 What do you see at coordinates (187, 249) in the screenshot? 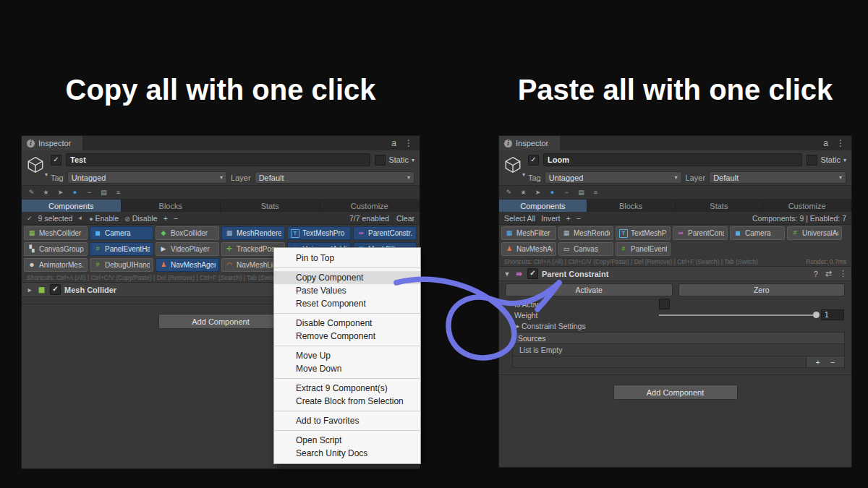
I see `component-chip: ▶ VideoPlayer` at bounding box center [187, 249].